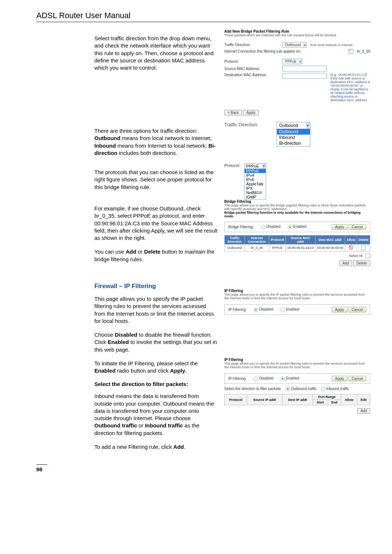  I want to click on bridge-filter-table: Traffic Direction Internet Connection Pr…, so click(297, 243).